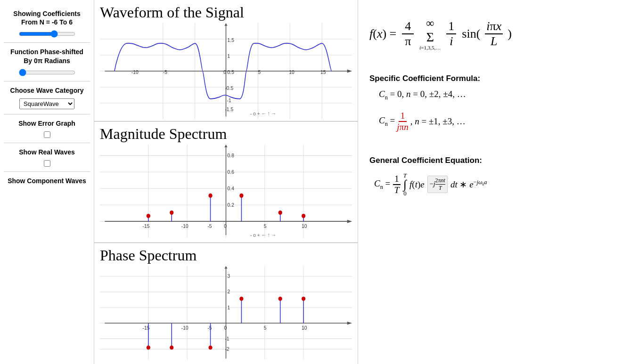 This screenshot has height=364, width=622. Describe the element at coordinates (47, 18) in the screenshot. I see `coefficients-label: Showing Coefficients From N = -6 To 6` at that location.